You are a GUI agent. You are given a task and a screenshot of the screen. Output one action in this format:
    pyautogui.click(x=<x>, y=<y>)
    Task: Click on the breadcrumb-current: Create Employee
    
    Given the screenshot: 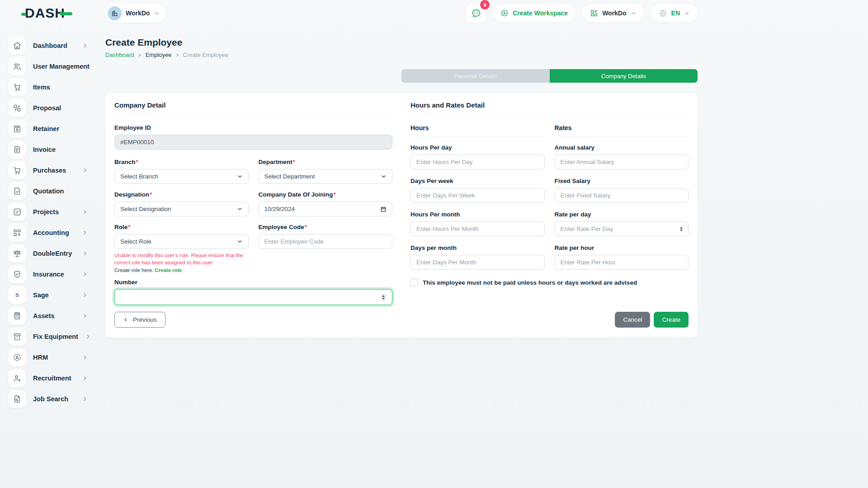 What is the action you would take?
    pyautogui.click(x=205, y=55)
    